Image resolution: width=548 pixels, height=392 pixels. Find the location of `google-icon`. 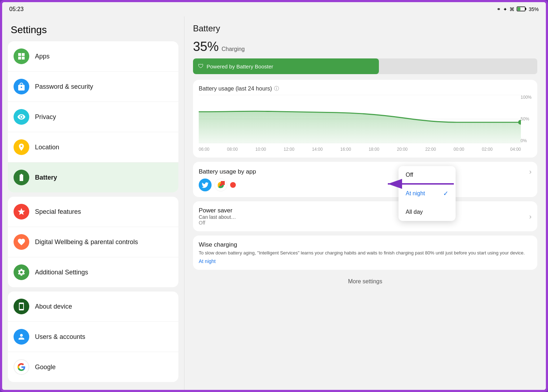

google-icon is located at coordinates (21, 367).